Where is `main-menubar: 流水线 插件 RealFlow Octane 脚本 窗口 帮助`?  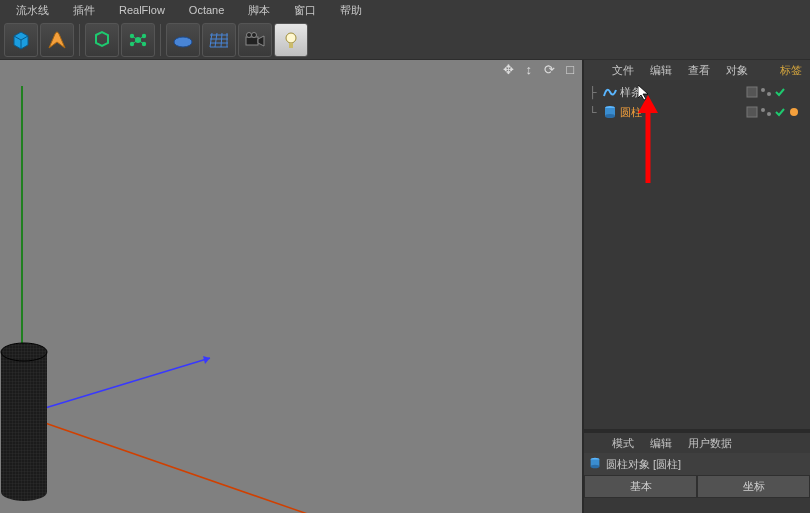 main-menubar: 流水线 插件 RealFlow Octane 脚本 窗口 帮助 is located at coordinates (405, 10).